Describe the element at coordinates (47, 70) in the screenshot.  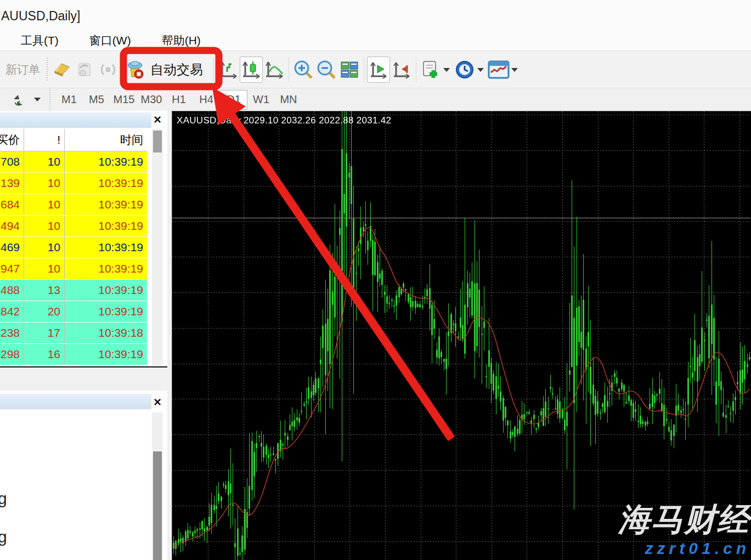
I see `toolbar-drag-handle` at that location.